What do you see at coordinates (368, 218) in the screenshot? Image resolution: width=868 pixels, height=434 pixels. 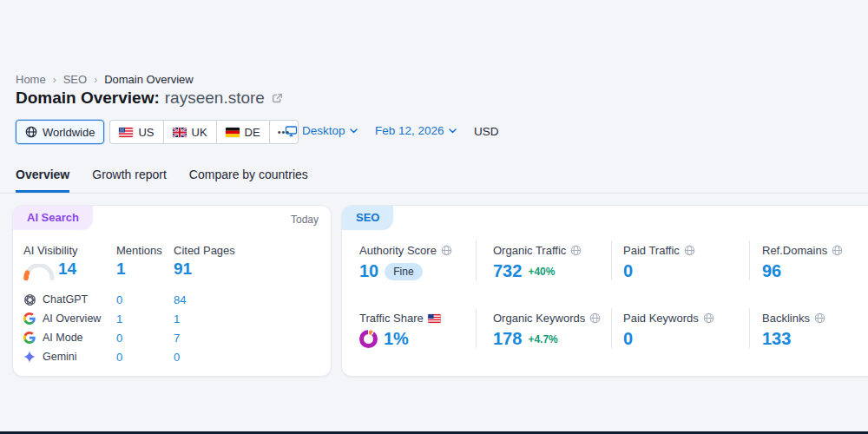 I see `seo-badge: SEO` at bounding box center [368, 218].